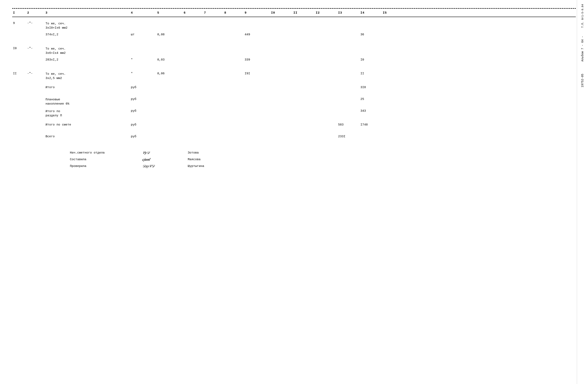 The height and width of the screenshot is (384, 588). I want to click on row-desc: То же, сеч. 3х6+Iх4 мм2, so click(87, 51).